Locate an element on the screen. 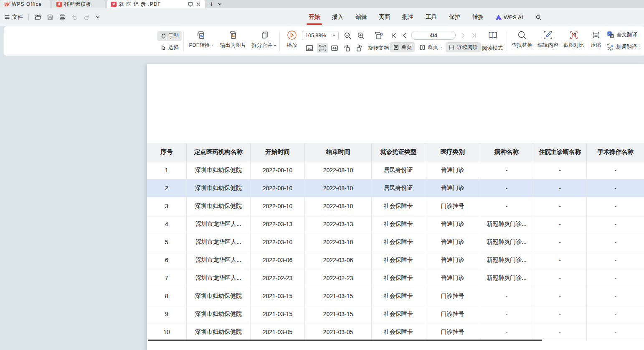 Image resolution: width=644 pixels, height=350 pixels. pdf-convert-button: W PDF转换 is located at coordinates (201, 39).